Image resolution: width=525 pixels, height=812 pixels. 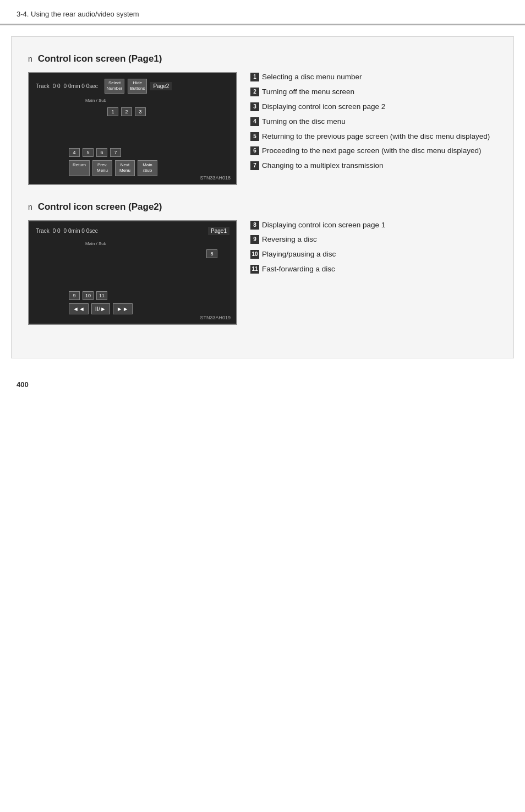 What do you see at coordinates (133, 273) in the screenshot?
I see `section2-left-panel: Track 0 0 0 0min 0 0sec Page1 Main / Sub…` at bounding box center [133, 273].